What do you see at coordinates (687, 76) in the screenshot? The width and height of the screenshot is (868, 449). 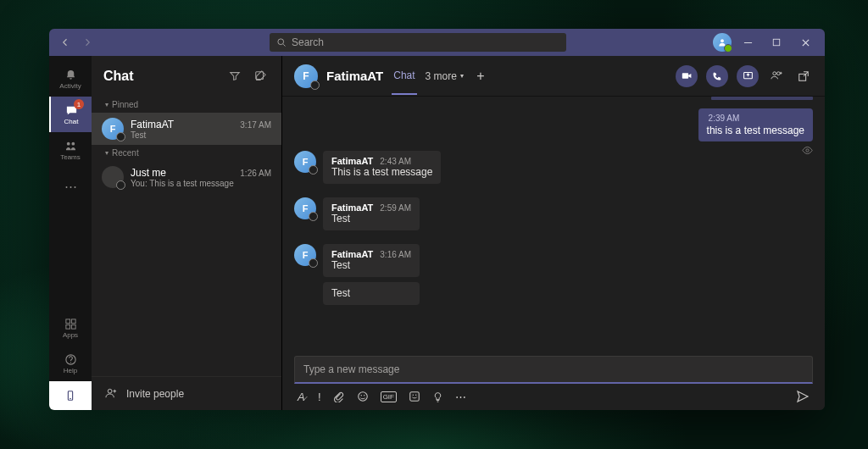 I see `video-icon` at bounding box center [687, 76].